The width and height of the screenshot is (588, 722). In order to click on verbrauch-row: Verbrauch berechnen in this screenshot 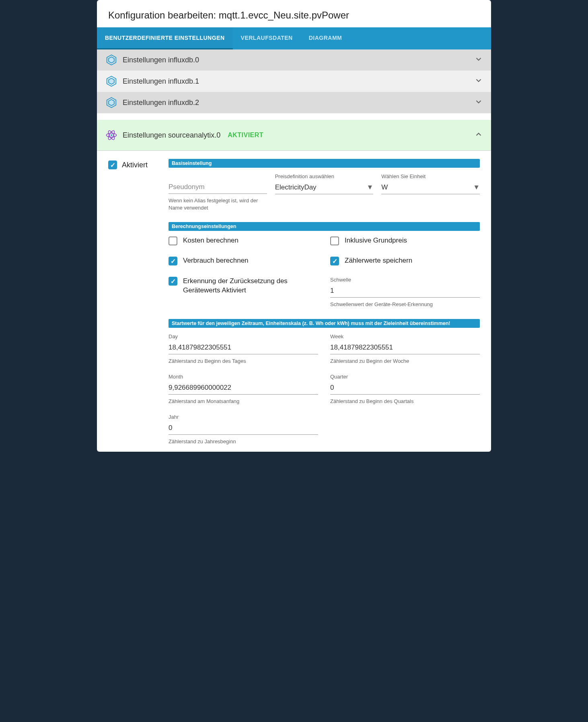, I will do `click(243, 261)`.